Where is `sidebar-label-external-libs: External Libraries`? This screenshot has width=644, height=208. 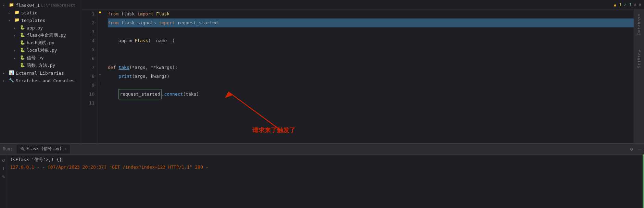
sidebar-label-external-libs: External Libraries is located at coordinates (40, 73).